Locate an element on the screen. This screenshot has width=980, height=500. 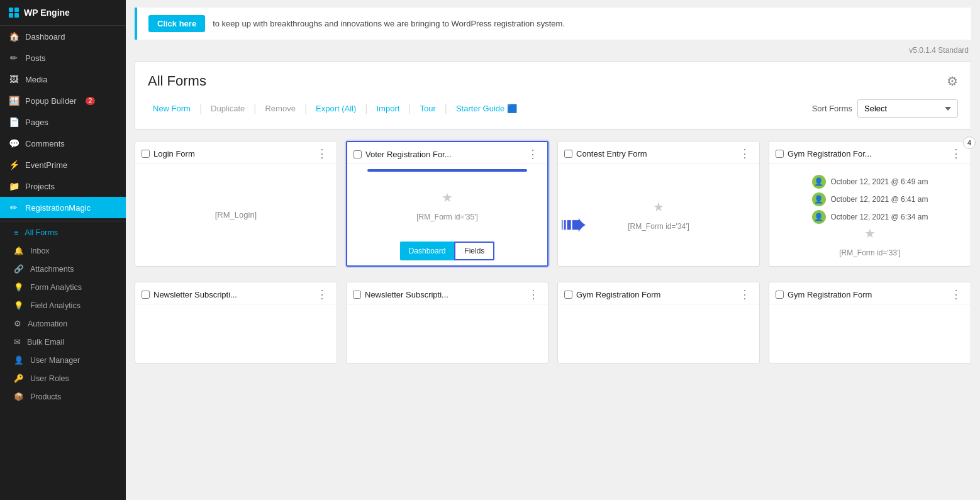
user-entry-3: 👤 October 12, 2021 @ 6:34 am is located at coordinates (871, 217).